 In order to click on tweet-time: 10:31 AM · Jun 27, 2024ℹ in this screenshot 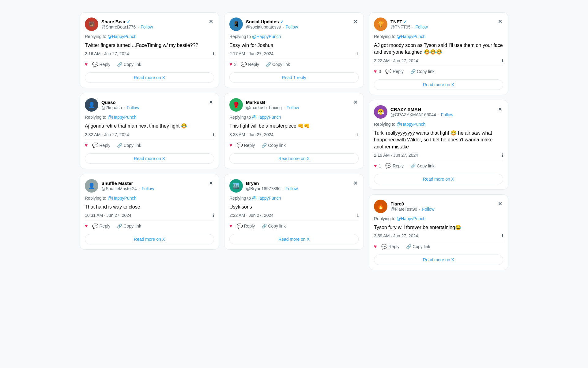, I will do `click(149, 215)`.